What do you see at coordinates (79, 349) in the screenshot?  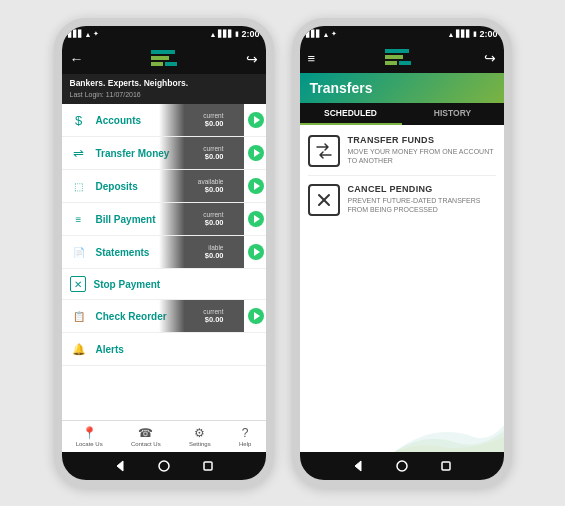 I see `alerts-icon: 🔔` at bounding box center [79, 349].